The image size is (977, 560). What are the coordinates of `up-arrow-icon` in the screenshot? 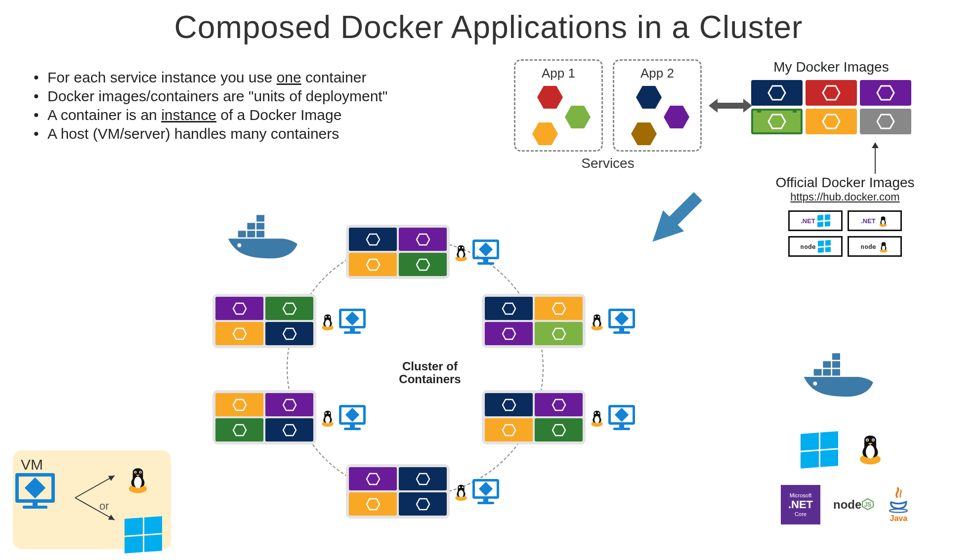 It's located at (875, 160).